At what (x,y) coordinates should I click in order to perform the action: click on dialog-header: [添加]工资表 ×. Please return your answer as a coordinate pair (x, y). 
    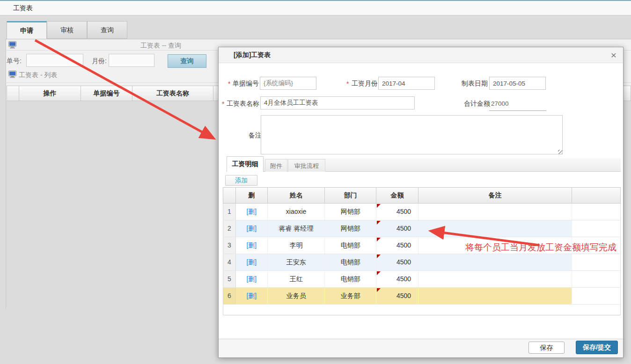
    Looking at the image, I should click on (421, 55).